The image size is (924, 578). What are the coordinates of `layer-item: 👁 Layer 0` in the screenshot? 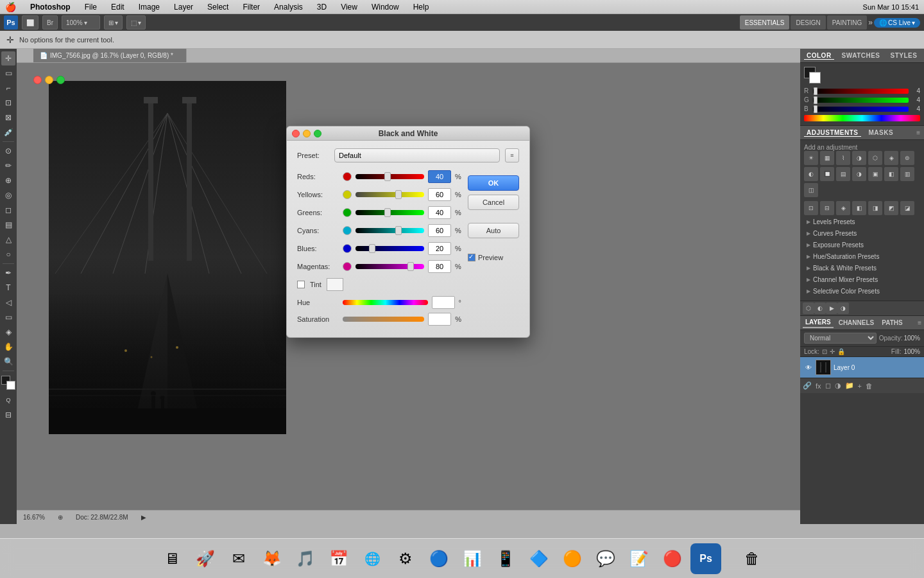 It's located at (862, 367).